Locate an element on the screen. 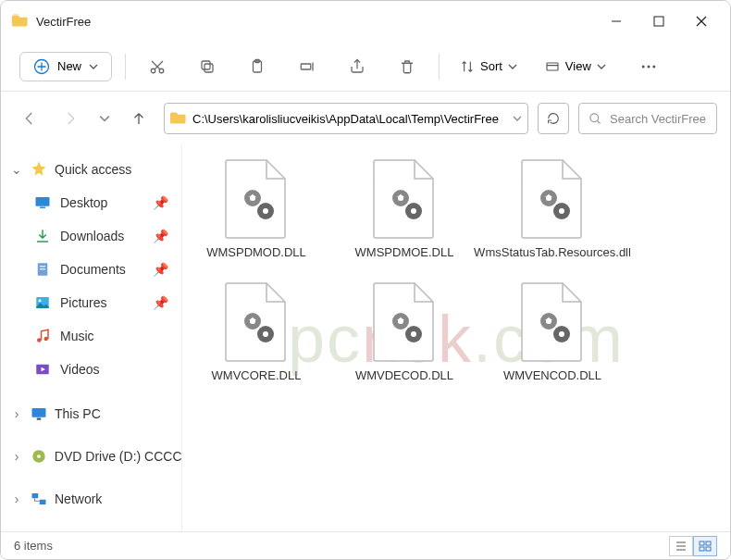 This screenshot has height=560, width=731. icons-view-button is located at coordinates (705, 546).